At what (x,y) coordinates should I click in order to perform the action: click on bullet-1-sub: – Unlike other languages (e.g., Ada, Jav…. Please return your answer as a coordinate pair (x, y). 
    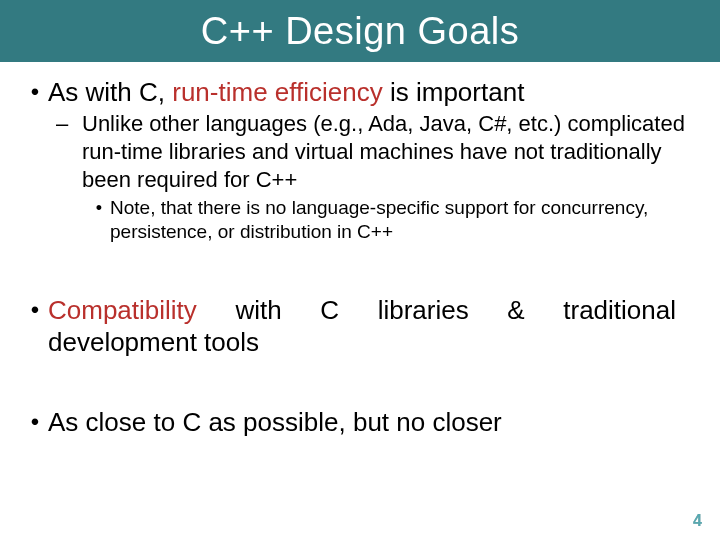
    Looking at the image, I should click on (377, 152).